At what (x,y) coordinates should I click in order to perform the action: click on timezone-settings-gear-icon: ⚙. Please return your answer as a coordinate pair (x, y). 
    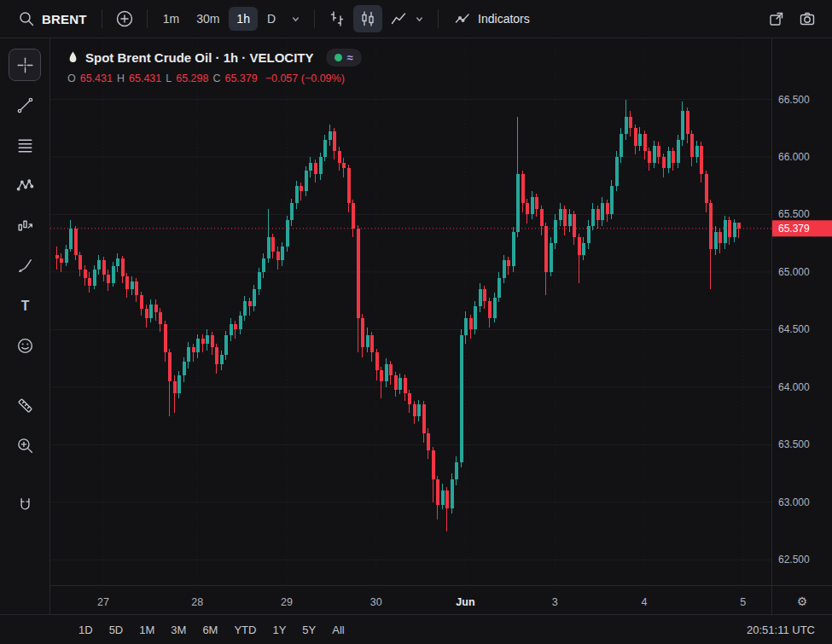
    Looking at the image, I should click on (802, 601).